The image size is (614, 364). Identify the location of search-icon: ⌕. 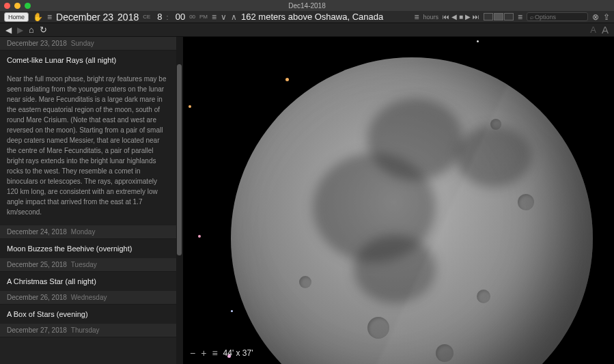
(531, 17).